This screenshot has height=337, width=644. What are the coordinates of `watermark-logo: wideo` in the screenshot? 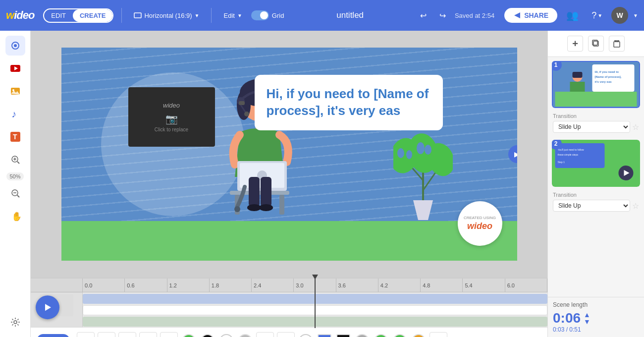 It's located at (480, 226).